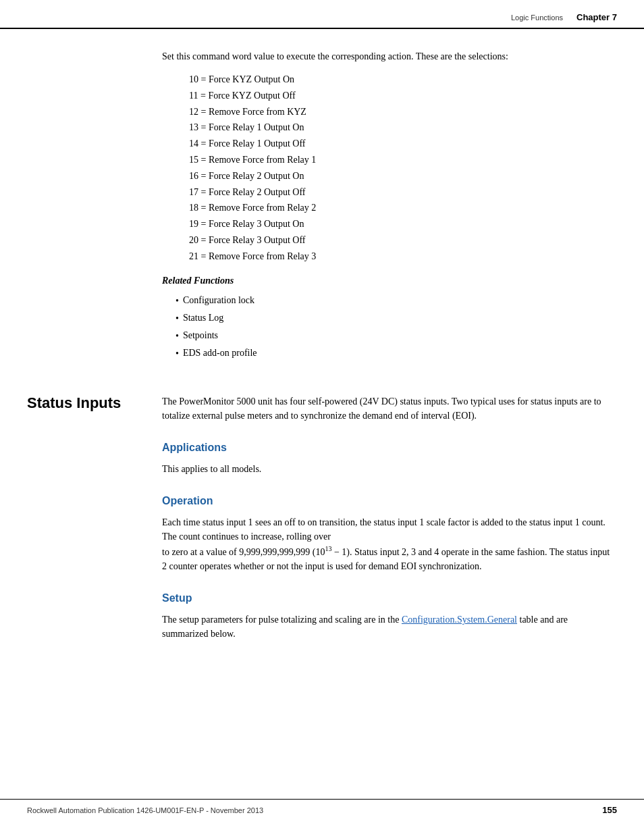 This screenshot has height=834, width=644. Describe the element at coordinates (537, 18) in the screenshot. I see `header-section-title: Logic Functions` at that location.